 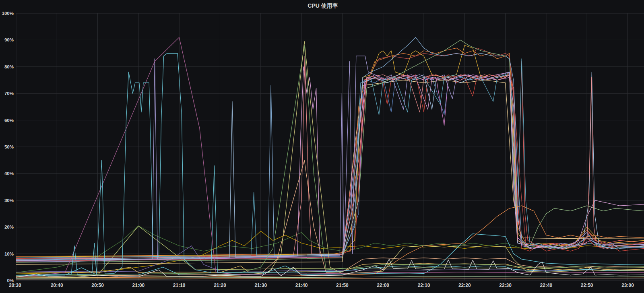 I want to click on x-axis-tick-label: 21:40, so click(x=302, y=285).